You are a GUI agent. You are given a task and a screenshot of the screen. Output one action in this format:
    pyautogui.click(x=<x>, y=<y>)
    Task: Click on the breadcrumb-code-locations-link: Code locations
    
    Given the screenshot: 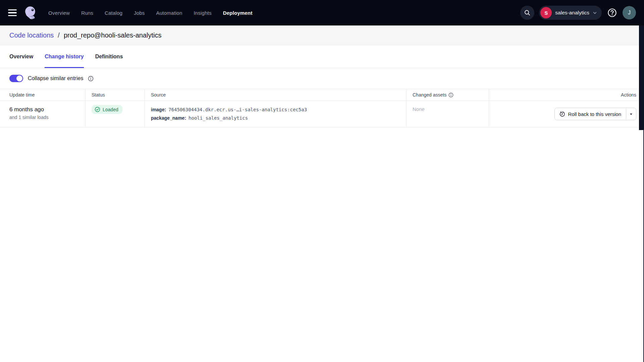 What is the action you would take?
    pyautogui.click(x=32, y=36)
    